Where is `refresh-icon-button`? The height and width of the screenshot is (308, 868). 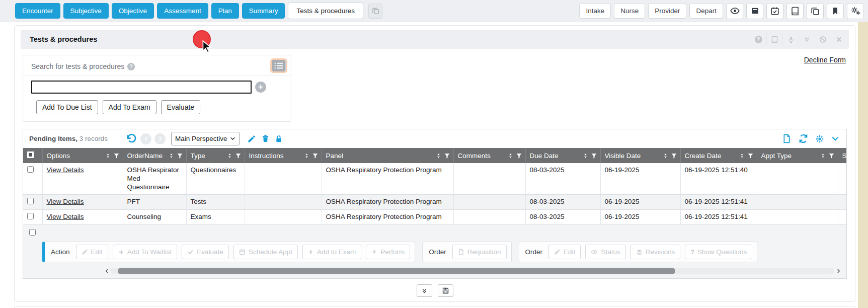
refresh-icon-button is located at coordinates (803, 139).